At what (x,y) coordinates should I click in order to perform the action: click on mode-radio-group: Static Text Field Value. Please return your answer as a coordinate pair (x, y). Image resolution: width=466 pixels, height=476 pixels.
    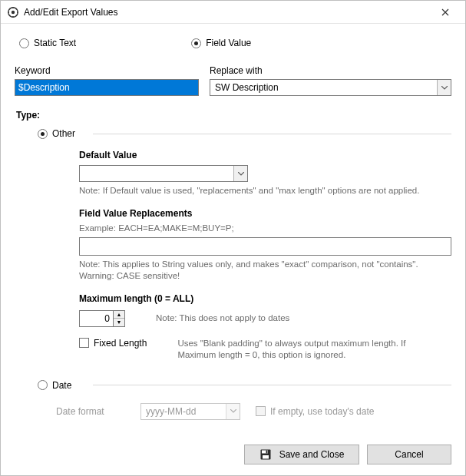
    Looking at the image, I should click on (233, 43).